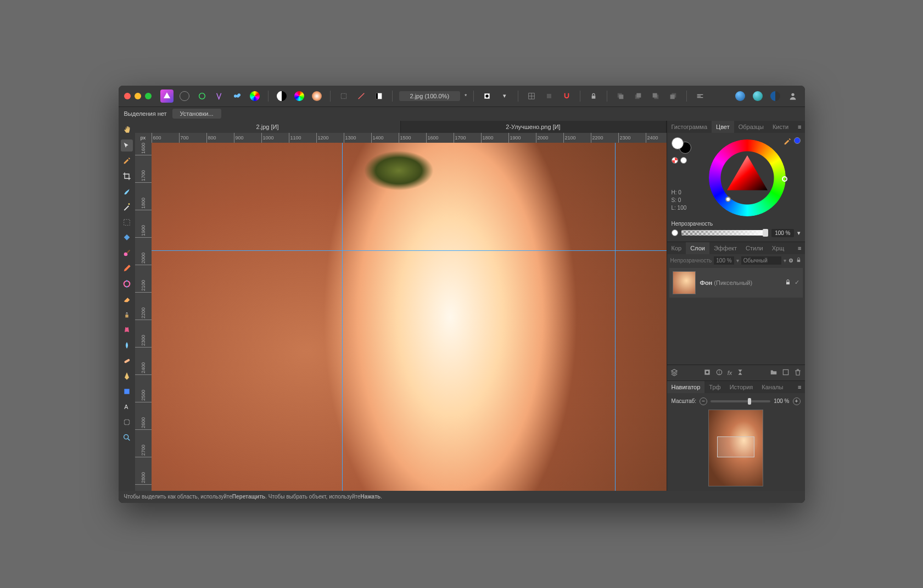  I want to click on pencil-tool-icon, so click(127, 268).